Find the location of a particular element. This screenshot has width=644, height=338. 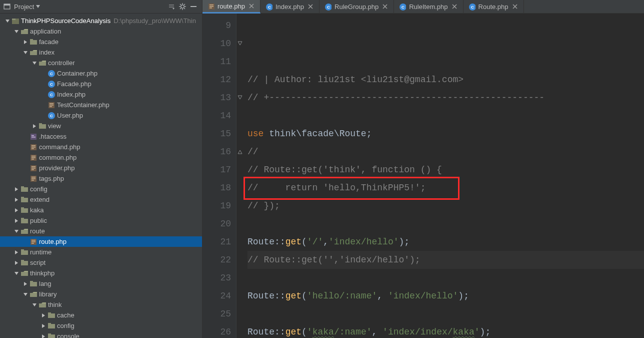

tree-node: console is located at coordinates (101, 334).